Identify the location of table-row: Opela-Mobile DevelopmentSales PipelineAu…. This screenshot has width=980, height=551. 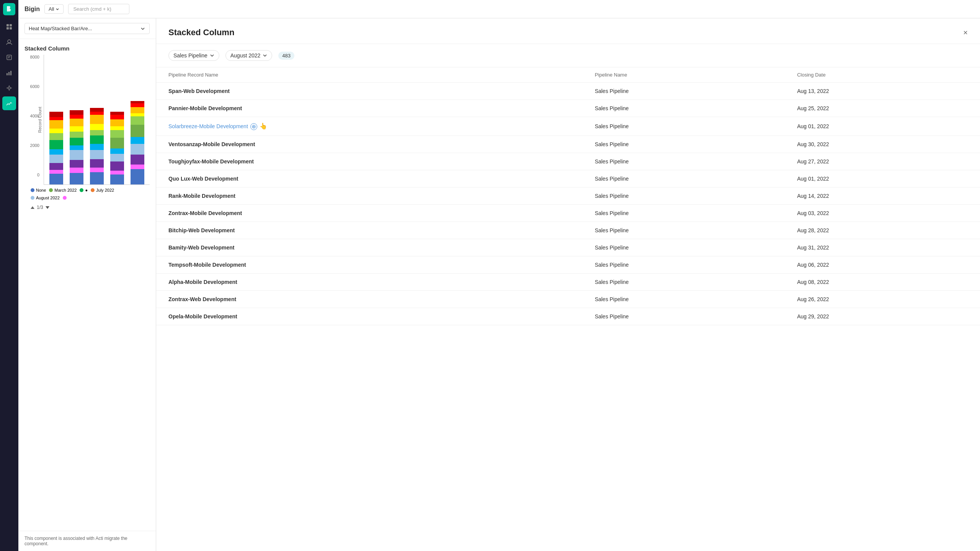
(568, 317).